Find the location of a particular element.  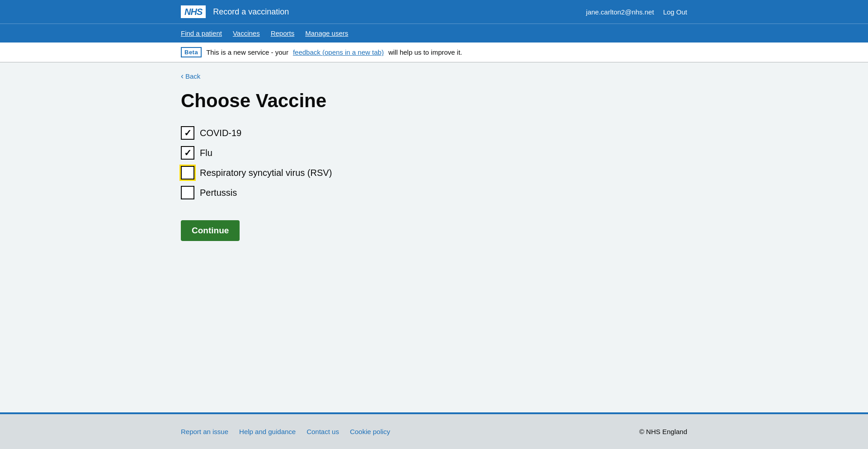

checkbox-item-covid19: ✓ COVID-19 is located at coordinates (434, 133).